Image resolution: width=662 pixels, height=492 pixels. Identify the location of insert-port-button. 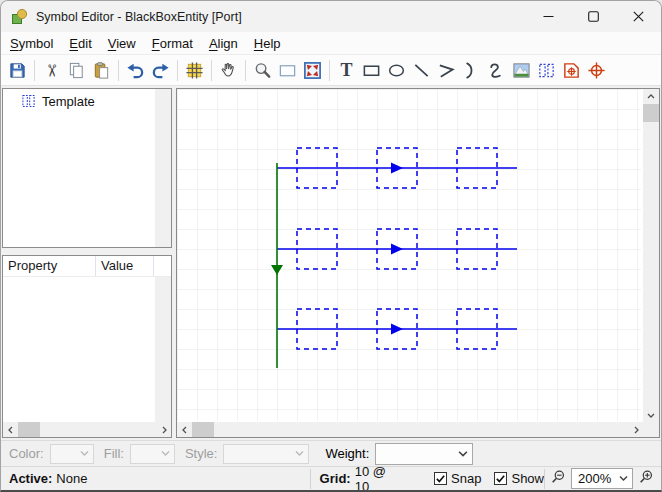
(572, 70).